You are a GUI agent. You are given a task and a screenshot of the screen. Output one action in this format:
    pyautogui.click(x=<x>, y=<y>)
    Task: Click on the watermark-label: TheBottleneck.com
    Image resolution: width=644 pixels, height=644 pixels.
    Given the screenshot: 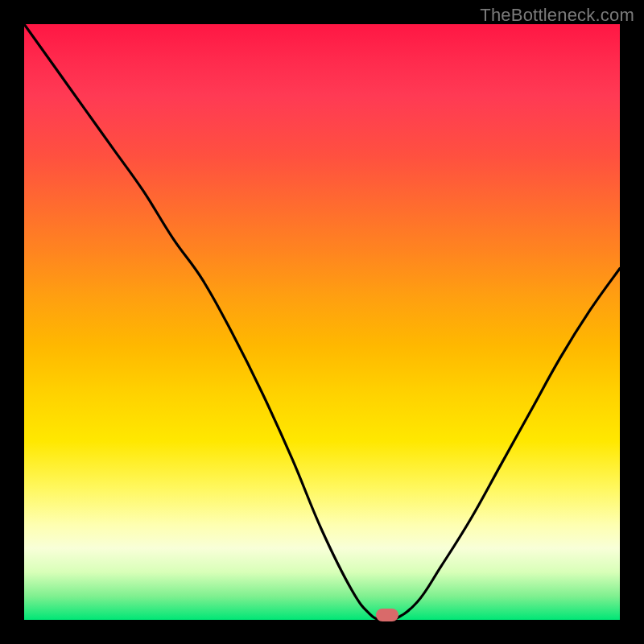 What is the action you would take?
    pyautogui.click(x=557, y=15)
    